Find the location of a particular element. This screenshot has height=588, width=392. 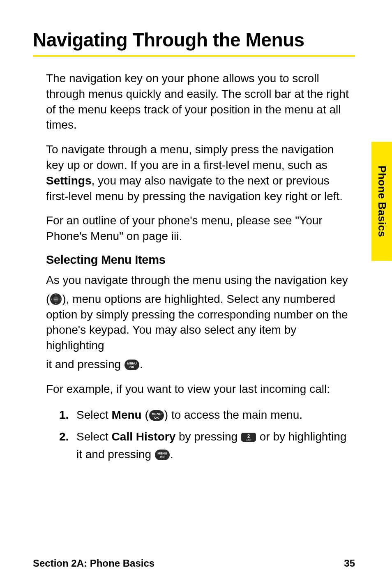

paragraph-6: it and pressing . is located at coordinates (198, 364).